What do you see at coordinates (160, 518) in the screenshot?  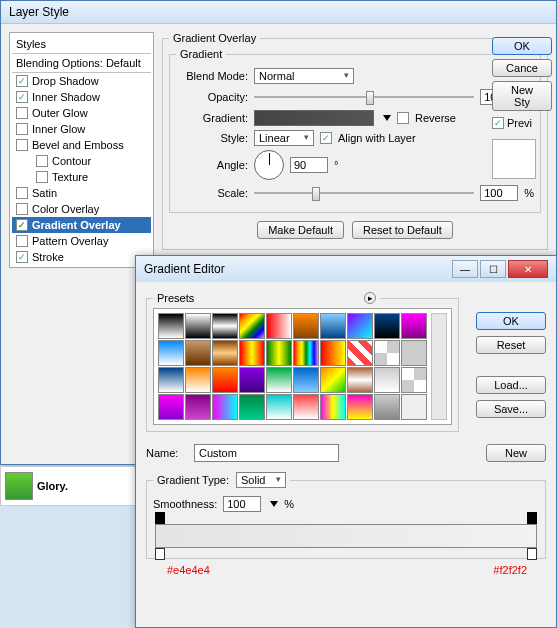 I see `opacity-stop-left` at bounding box center [160, 518].